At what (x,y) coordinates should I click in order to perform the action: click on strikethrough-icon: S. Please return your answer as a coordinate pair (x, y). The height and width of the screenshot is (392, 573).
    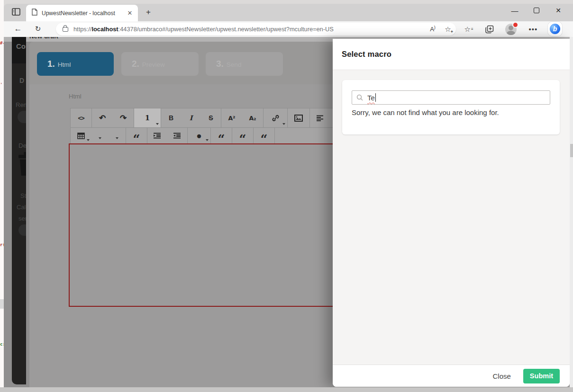
    Looking at the image, I should click on (211, 118).